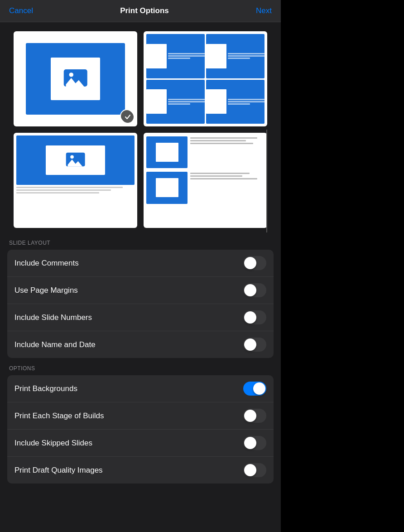  What do you see at coordinates (140, 389) in the screenshot?
I see `toggle-row-print-backgrounds: Print Backgrounds` at bounding box center [140, 389].